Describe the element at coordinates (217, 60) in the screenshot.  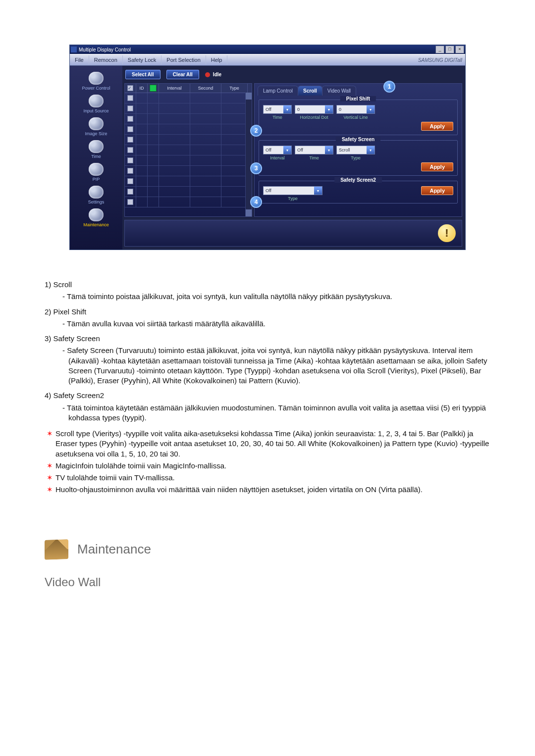
I see `menu-help: Help` at that location.